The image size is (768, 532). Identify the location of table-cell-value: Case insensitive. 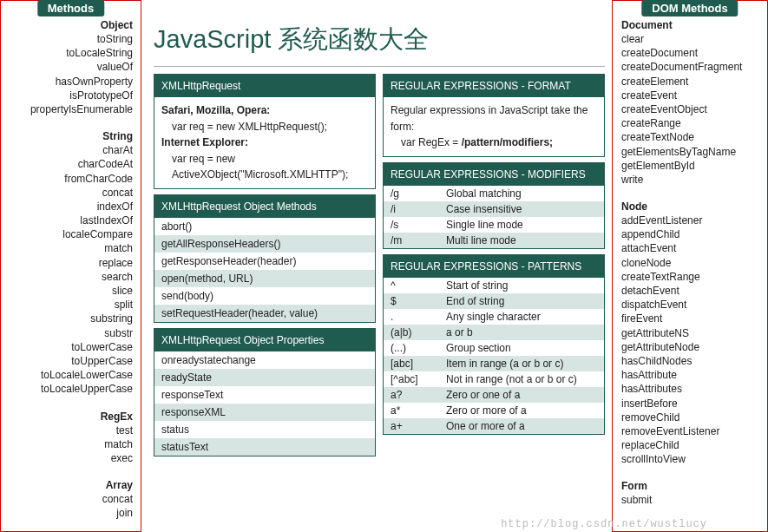
(522, 209).